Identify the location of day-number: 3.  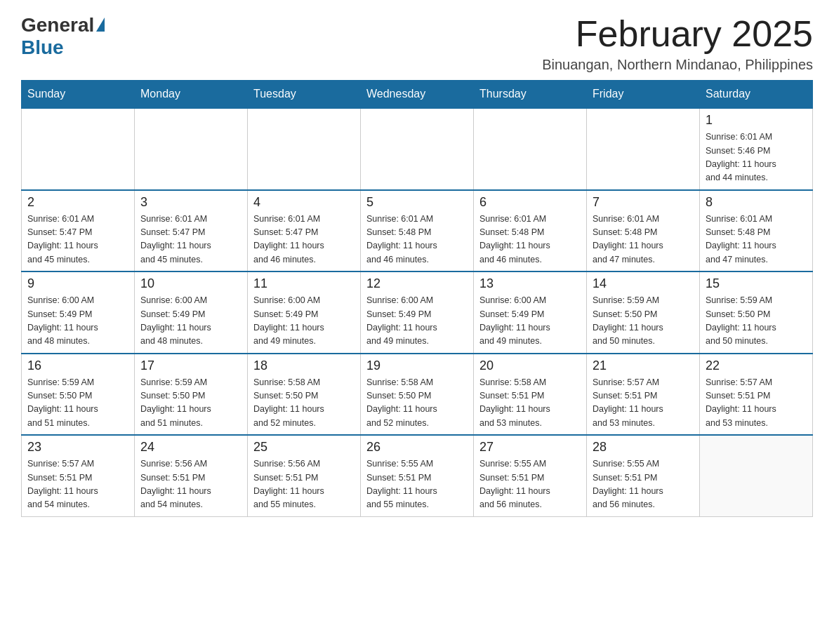
(191, 202).